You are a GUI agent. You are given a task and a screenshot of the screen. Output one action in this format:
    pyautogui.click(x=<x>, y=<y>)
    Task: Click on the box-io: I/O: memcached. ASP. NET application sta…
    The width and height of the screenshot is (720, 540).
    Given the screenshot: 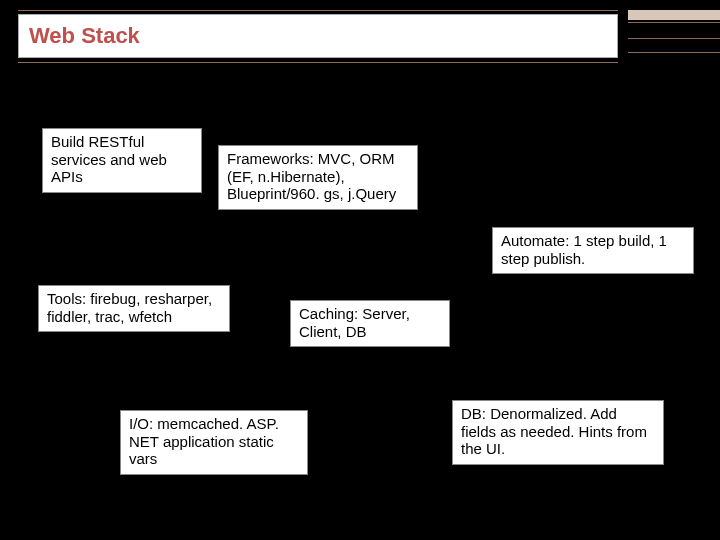 What is the action you would take?
    pyautogui.click(x=214, y=442)
    